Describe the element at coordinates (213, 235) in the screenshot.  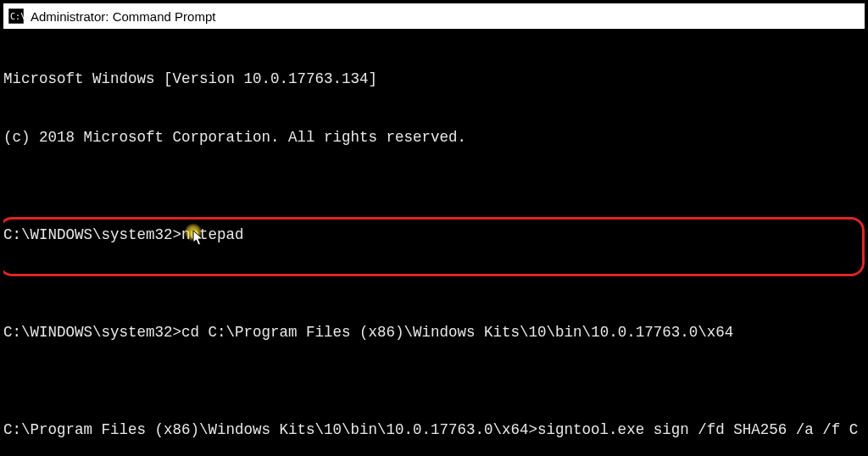
I see `command-text: notepad` at that location.